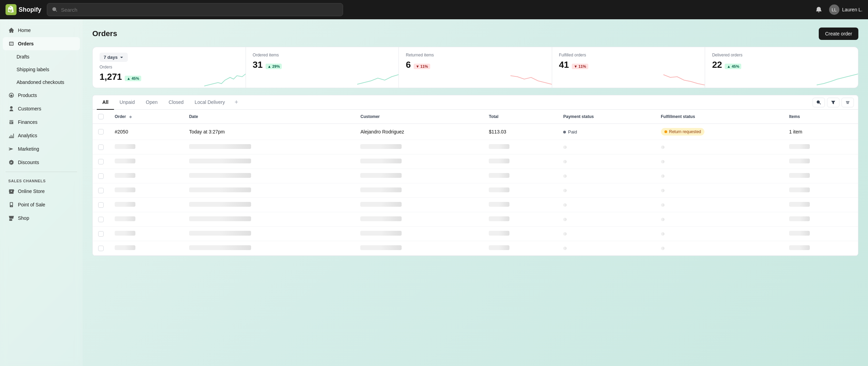 The width and height of the screenshot is (868, 366). I want to click on tab-closed: Closed, so click(176, 103).